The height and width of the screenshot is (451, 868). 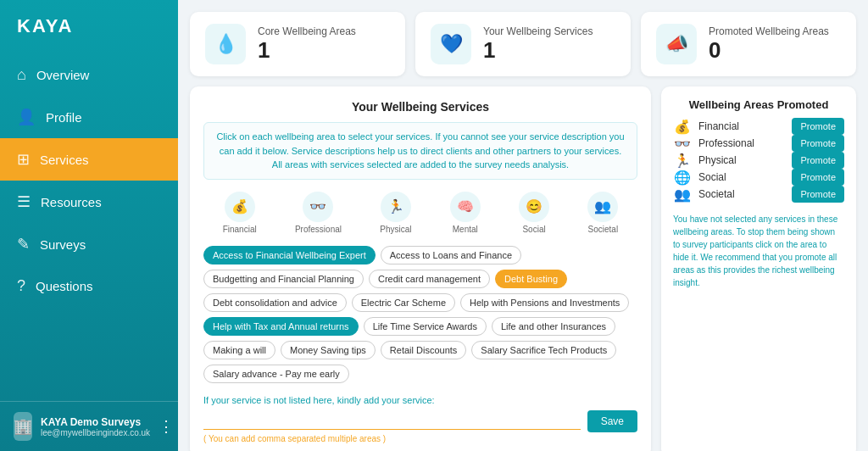 What do you see at coordinates (290, 255) in the screenshot?
I see `service-tag: Access to Financial Wellbeing Expert` at bounding box center [290, 255].